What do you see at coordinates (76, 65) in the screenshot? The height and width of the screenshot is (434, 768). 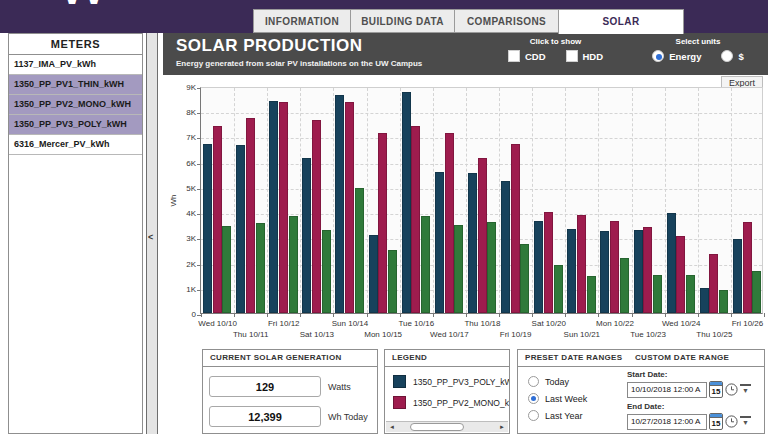 I see `sidebar-item-1137-ima-pv-kwh: 1137_IMA_PV_kWh` at bounding box center [76, 65].